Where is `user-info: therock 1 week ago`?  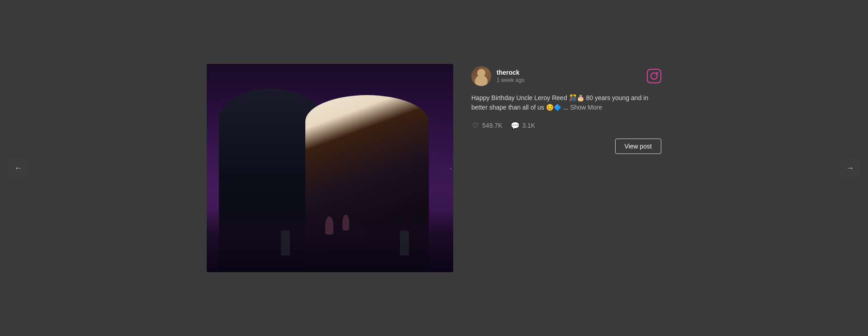 user-info: therock 1 week ago is located at coordinates (498, 76).